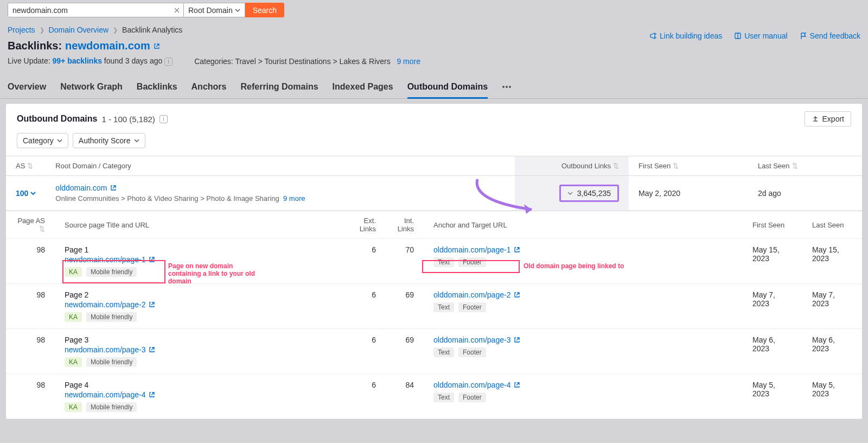  What do you see at coordinates (434, 352) in the screenshot?
I see `table-row: 98 Page 3 newdomain.com/page-3 KA Mobile…` at bounding box center [434, 352].